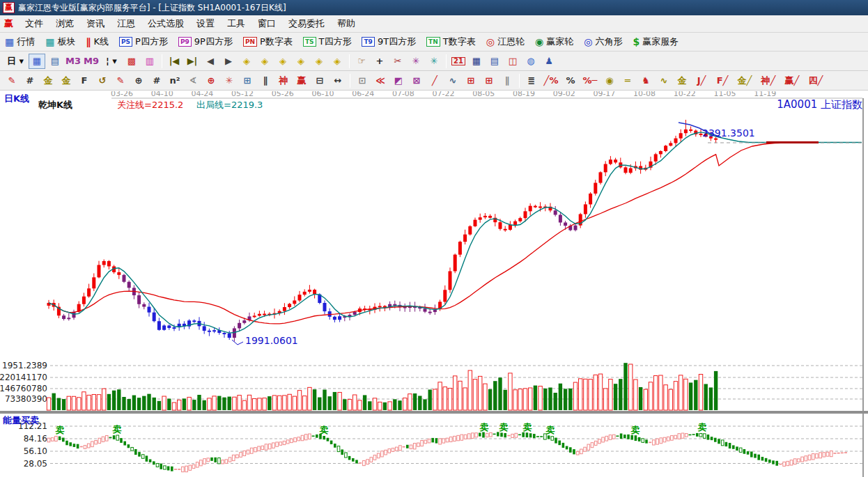 Image resolution: width=868 pixels, height=477 pixels. I want to click on menu-item-0: 文件, so click(34, 24).